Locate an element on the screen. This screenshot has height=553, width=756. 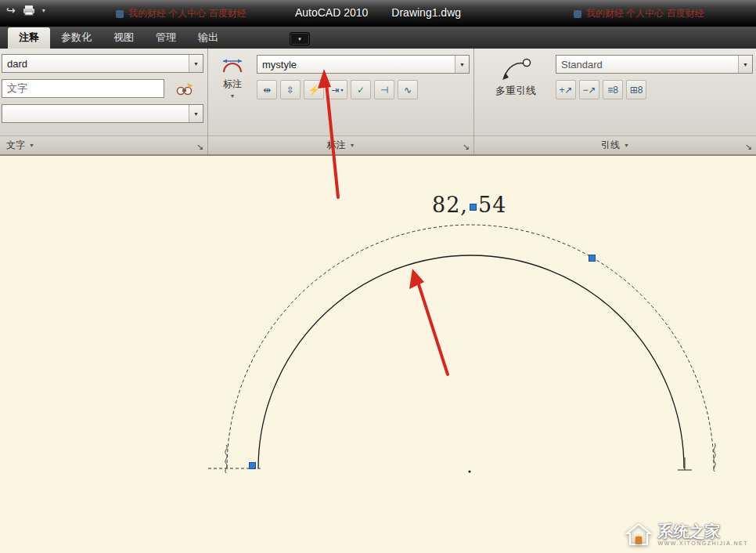
leader-panel-label-bar: 引线 ▼ ↘ is located at coordinates (615, 145).